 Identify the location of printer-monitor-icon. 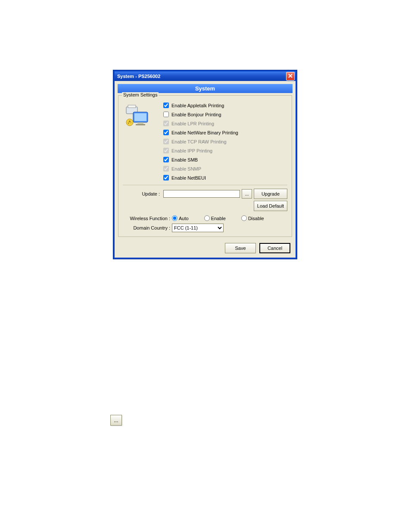
(137, 117).